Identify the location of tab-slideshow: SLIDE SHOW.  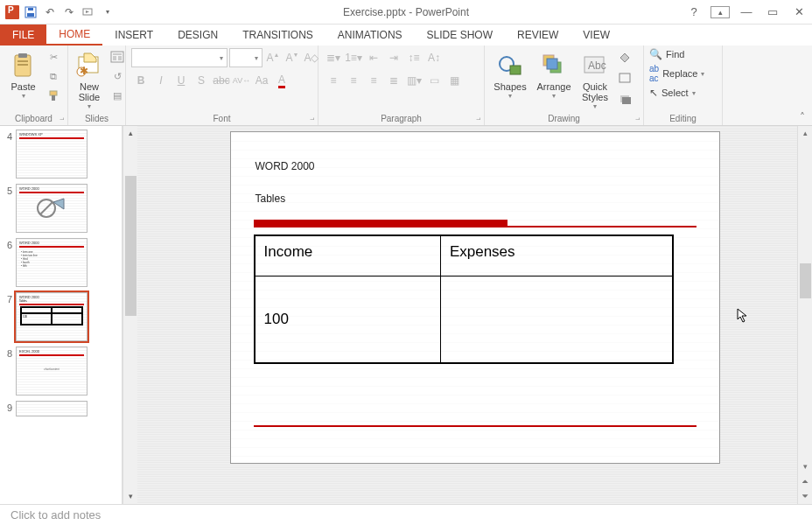
(460, 35).